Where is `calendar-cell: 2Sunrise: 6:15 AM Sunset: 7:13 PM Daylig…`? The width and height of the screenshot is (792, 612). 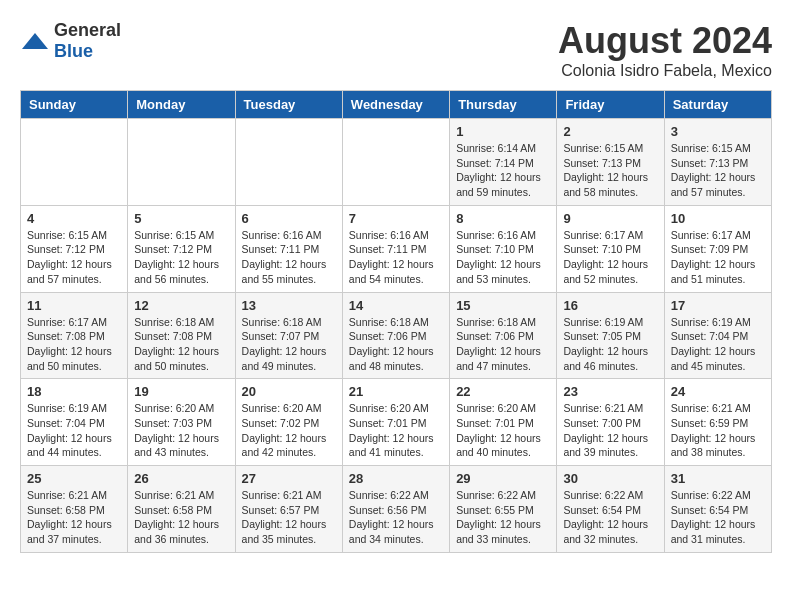
calendar-cell: 2Sunrise: 6:15 AM Sunset: 7:13 PM Daylig… is located at coordinates (610, 162).